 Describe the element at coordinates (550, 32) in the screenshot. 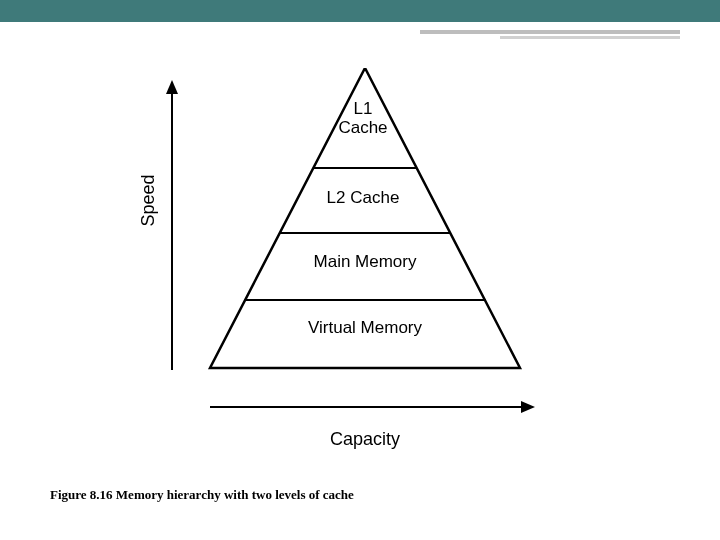

I see `header-underline` at that location.